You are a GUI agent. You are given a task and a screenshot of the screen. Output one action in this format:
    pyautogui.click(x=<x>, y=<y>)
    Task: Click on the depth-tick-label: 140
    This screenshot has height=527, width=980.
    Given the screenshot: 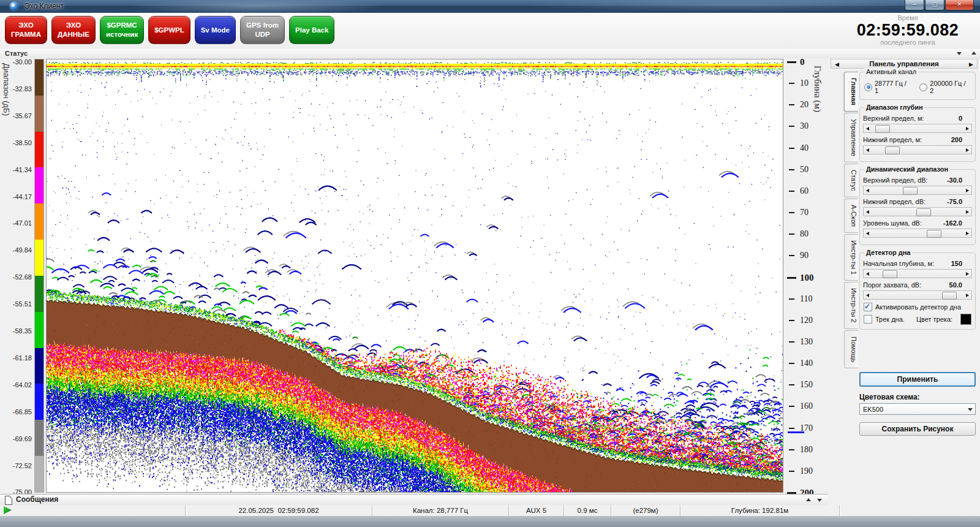 What is the action you would take?
    pyautogui.click(x=806, y=363)
    